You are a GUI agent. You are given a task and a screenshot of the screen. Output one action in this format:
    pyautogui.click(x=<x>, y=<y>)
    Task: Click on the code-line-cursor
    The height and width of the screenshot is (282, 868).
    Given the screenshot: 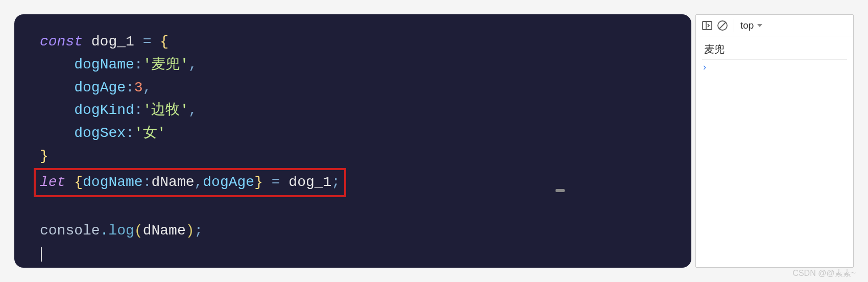 What is the action you would take?
    pyautogui.click(x=353, y=254)
    